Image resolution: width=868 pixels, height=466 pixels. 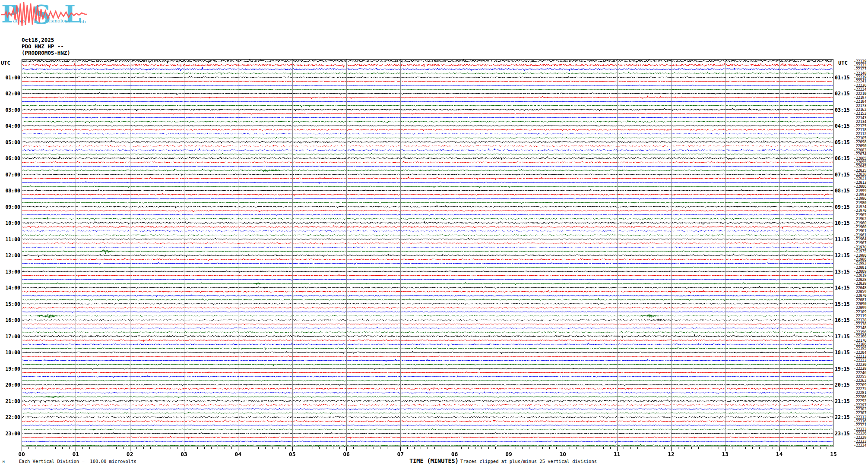 I want to click on right-hour-label: 19:15, so click(x=843, y=369).